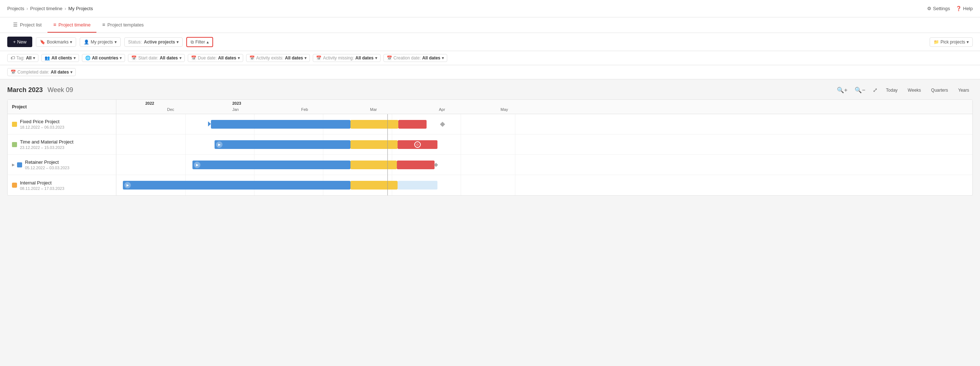 The image size is (980, 366). I want to click on filter-button: ⧉ Filter ▴, so click(200, 42).